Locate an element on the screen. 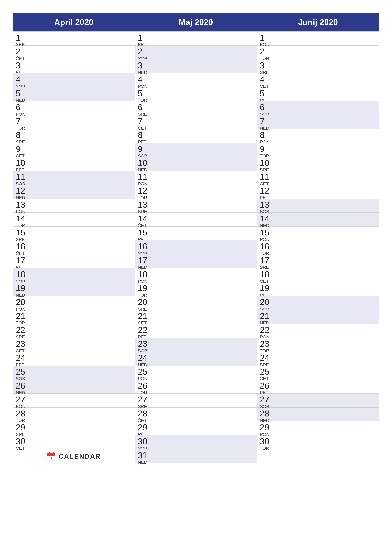 The height and width of the screenshot is (555, 392). day-row: 4PON is located at coordinates (196, 80).